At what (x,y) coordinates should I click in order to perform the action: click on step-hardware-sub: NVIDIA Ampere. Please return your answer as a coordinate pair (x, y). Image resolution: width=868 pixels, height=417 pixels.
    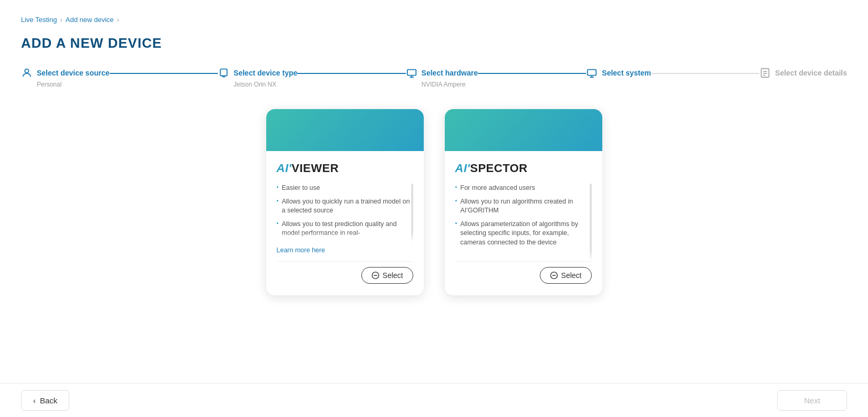
    Looking at the image, I should click on (444, 84).